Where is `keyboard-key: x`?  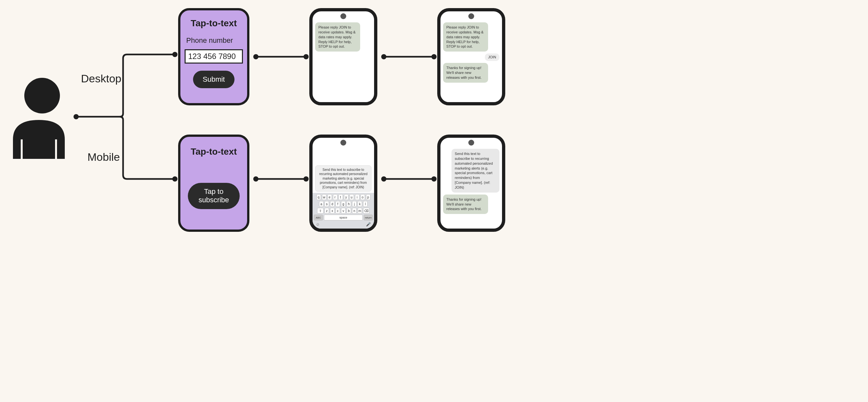
keyboard-key: x is located at coordinates (332, 210).